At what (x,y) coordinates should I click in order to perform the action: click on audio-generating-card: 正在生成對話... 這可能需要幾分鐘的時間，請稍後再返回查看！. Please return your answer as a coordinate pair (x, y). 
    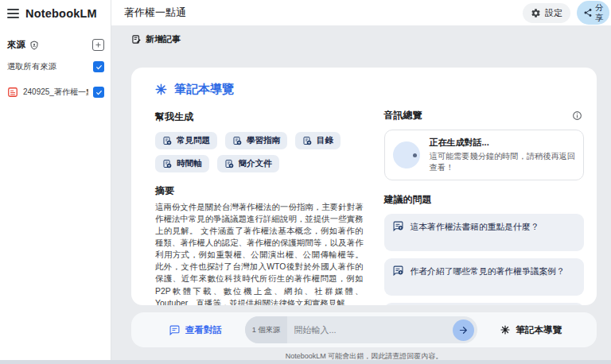
    Looking at the image, I should click on (484, 155).